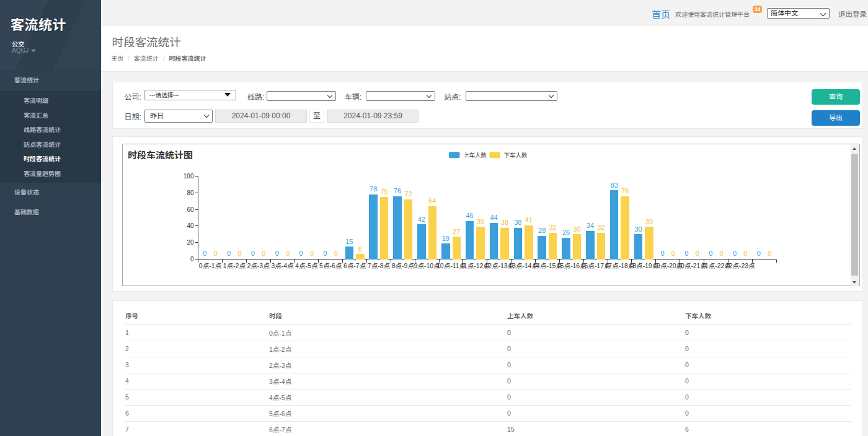 This screenshot has width=868, height=436. I want to click on svg-text: 41, so click(529, 220).